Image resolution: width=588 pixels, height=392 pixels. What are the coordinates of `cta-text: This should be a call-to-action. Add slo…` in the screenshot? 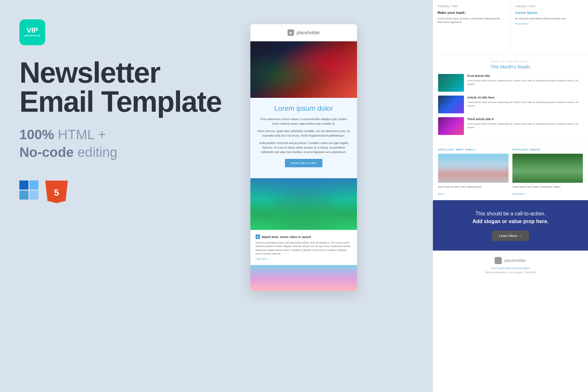 It's located at (510, 218).